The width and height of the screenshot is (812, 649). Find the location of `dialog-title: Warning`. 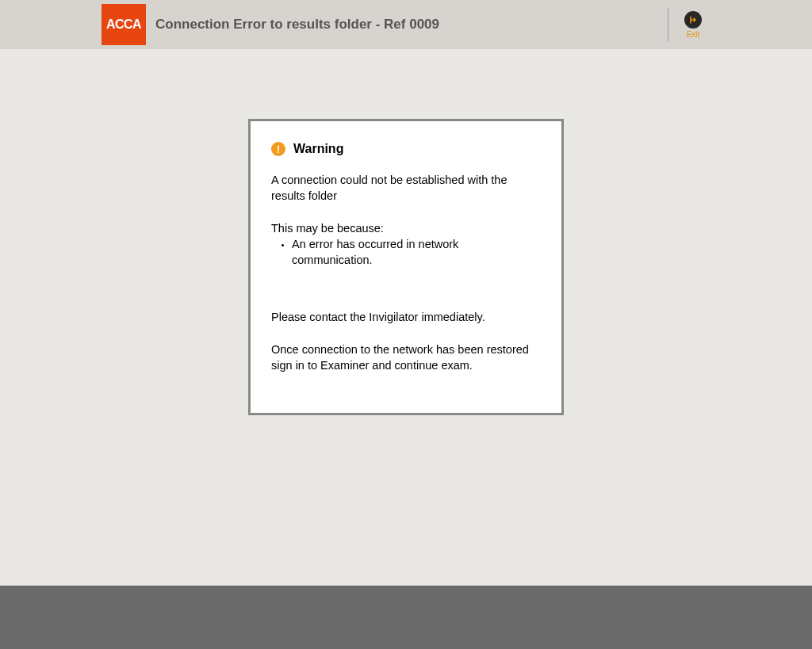

dialog-title: Warning is located at coordinates (319, 149).